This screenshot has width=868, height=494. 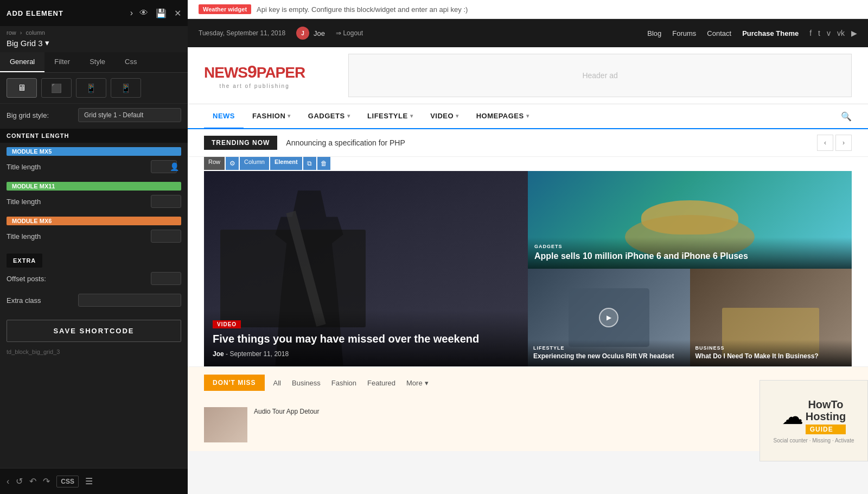 I want to click on grid-style-select: Grid style 1 - Default, so click(x=130, y=115).